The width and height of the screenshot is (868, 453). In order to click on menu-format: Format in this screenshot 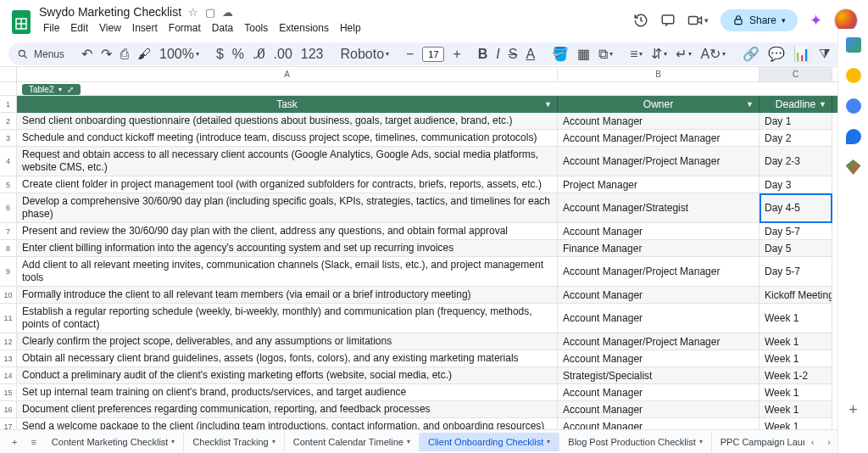, I will do `click(185, 28)`.